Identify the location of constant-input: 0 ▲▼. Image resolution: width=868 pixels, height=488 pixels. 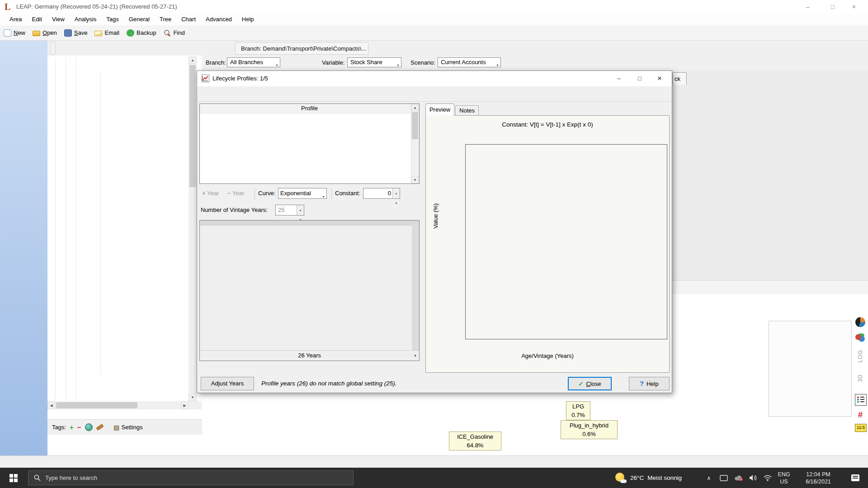
(382, 193).